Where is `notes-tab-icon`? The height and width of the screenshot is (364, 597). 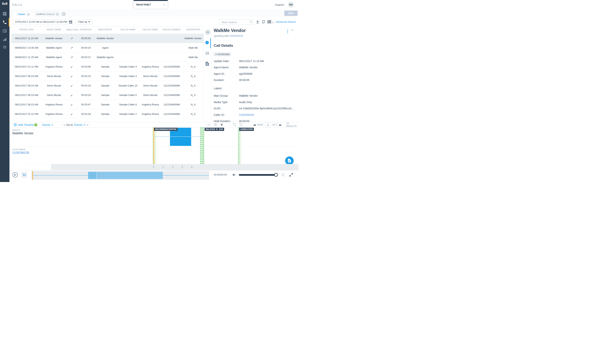
notes-tab-icon is located at coordinates (207, 64).